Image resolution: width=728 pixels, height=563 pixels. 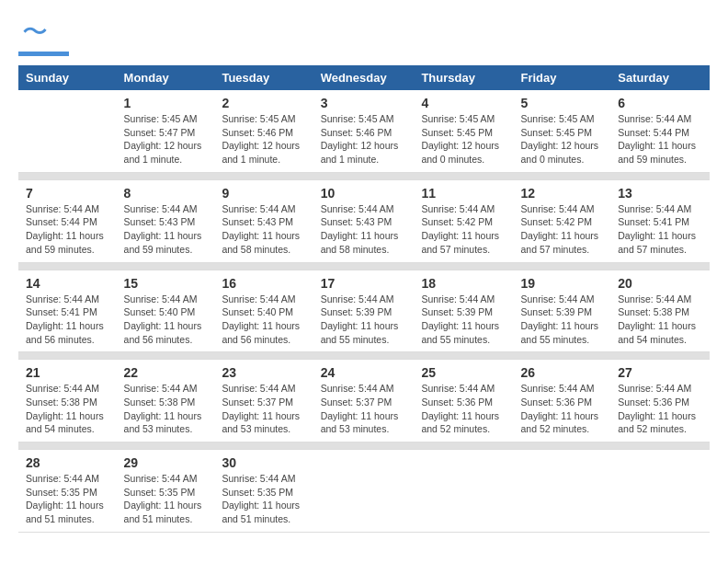 What do you see at coordinates (364, 131) in the screenshot?
I see `day-cell: 3Sunrise: 5:45 AMSunset: 5:46 PMDaylight…` at bounding box center [364, 131].